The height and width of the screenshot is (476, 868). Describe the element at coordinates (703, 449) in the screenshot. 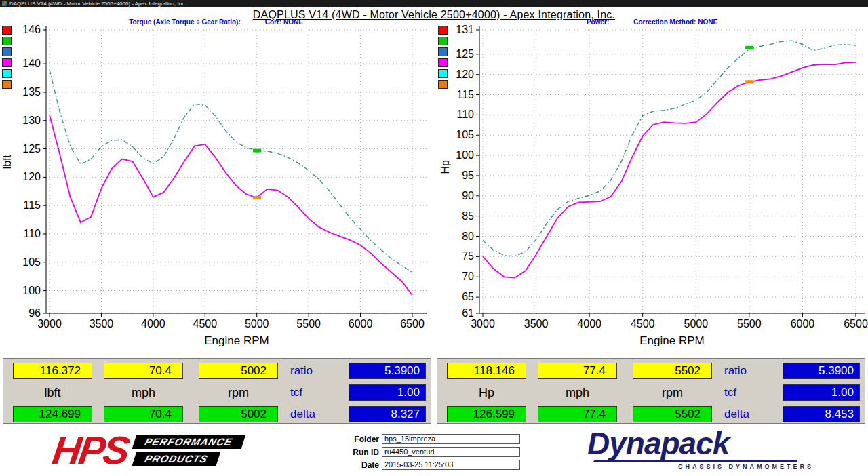

I see `dynapack-logo: Dynapack CHASSIS DYNAMOMETERS` at that location.